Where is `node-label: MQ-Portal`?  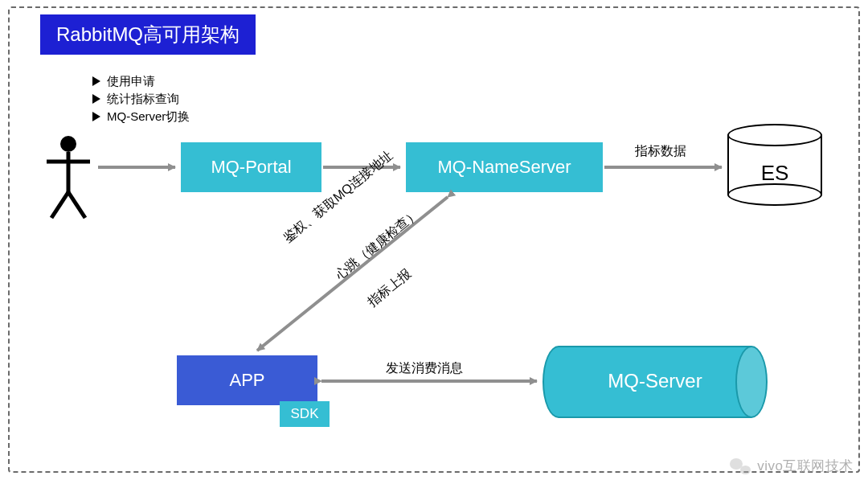
node-label: MQ-Portal is located at coordinates (251, 167).